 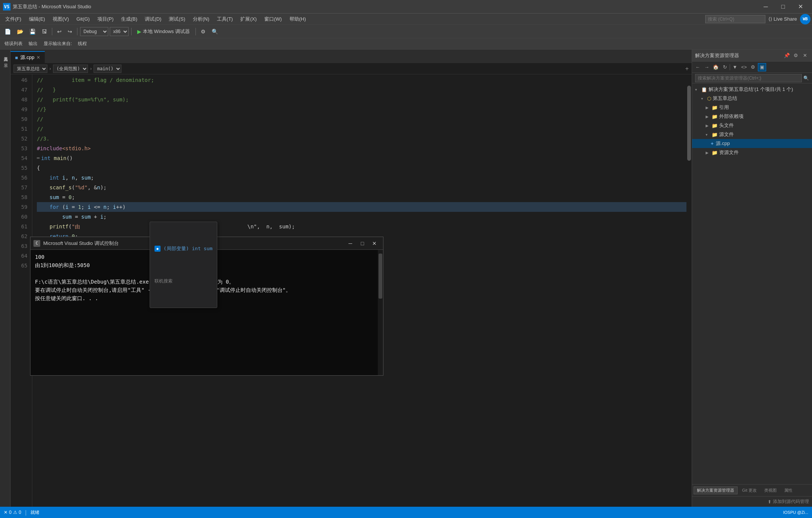 I want to click on tree-header-files: ▶ 📁 头文件, so click(x=752, y=125).